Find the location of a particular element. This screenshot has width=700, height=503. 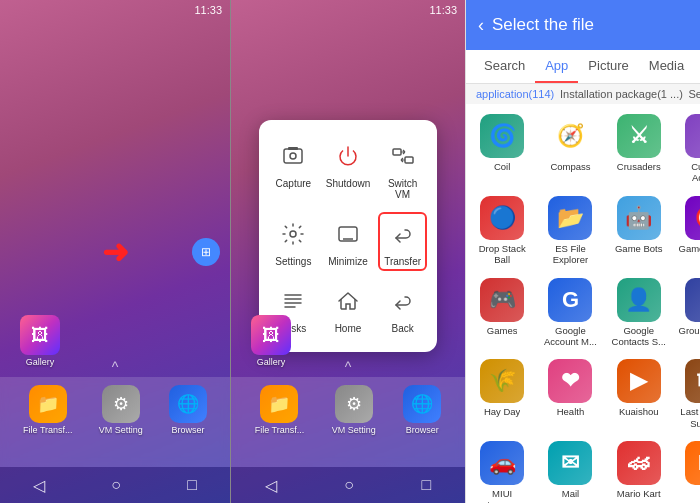

app-grid-item-18: 🏎Mario Kart is located at coordinates (639, 469).